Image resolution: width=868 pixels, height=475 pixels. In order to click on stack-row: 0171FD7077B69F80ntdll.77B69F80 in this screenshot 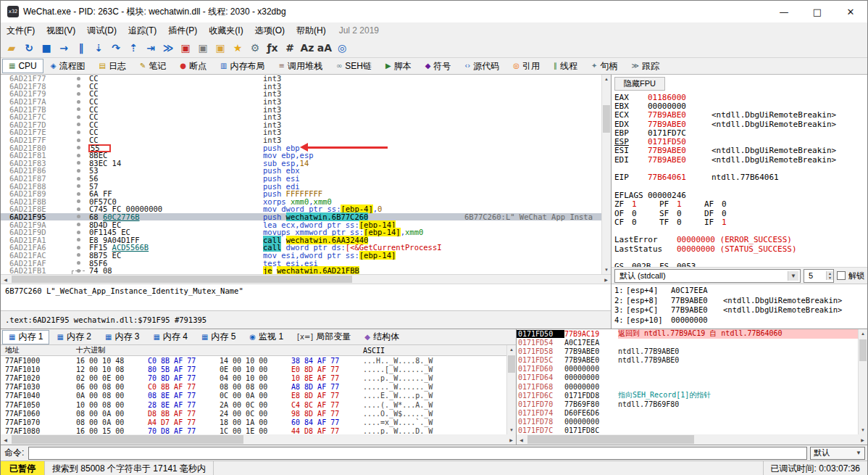, I will do `click(687, 404)`.